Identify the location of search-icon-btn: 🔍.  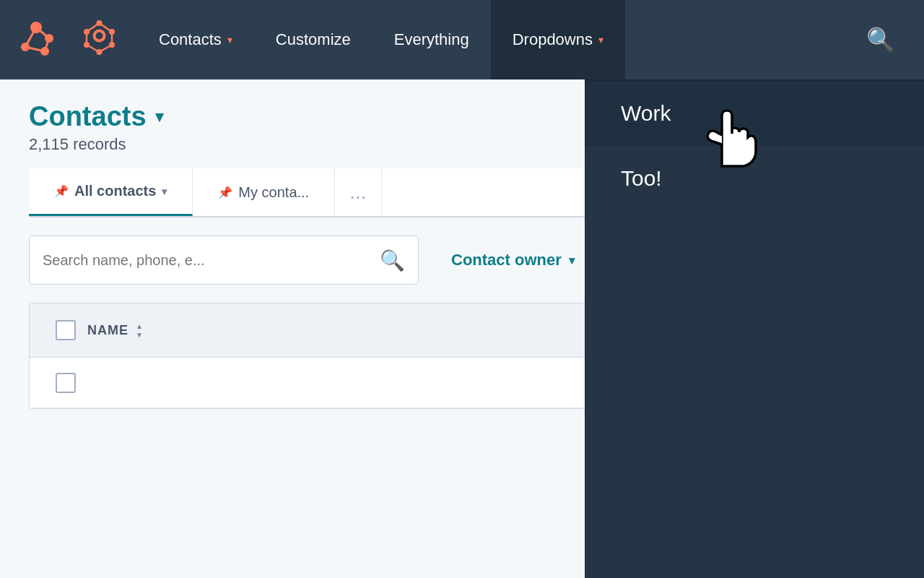
(393, 260).